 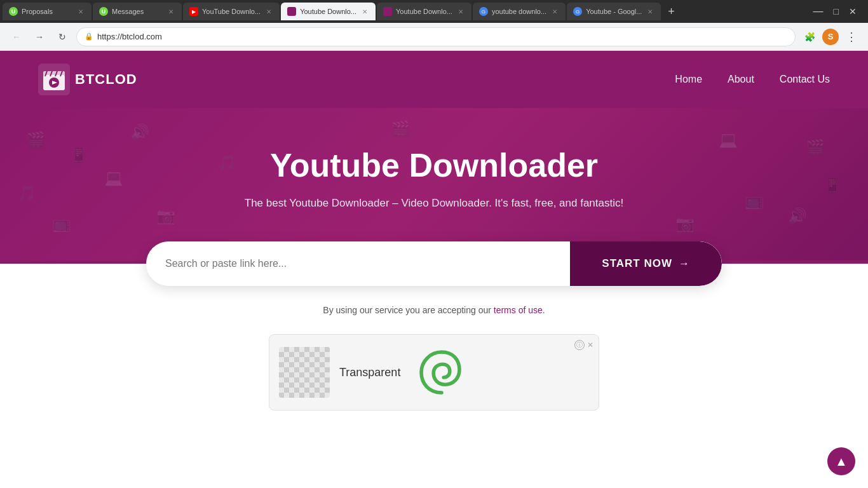 I want to click on logo-icon, so click(x=54, y=79).